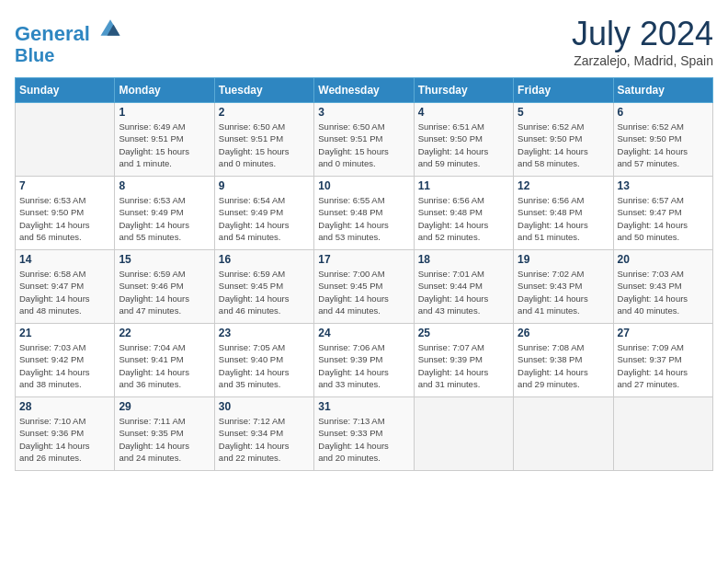  What do you see at coordinates (164, 366) in the screenshot?
I see `day-info: Sunrise: 7:04 AM Sunset: 9:41 PM Dayligh…` at bounding box center [164, 366].